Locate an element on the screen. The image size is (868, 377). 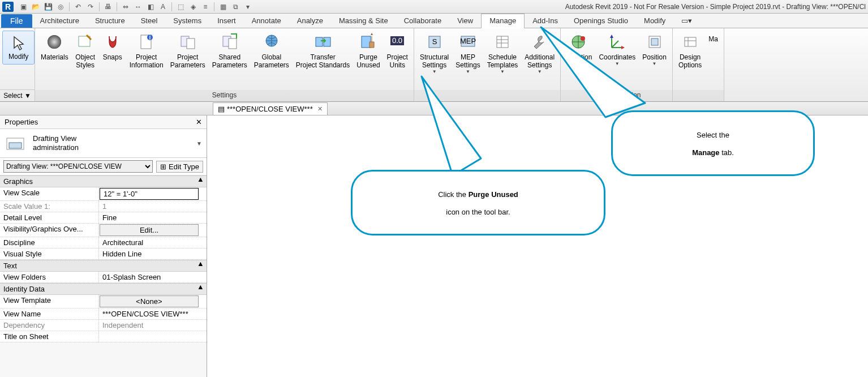
project-info-icon: i is located at coordinates (147, 42).